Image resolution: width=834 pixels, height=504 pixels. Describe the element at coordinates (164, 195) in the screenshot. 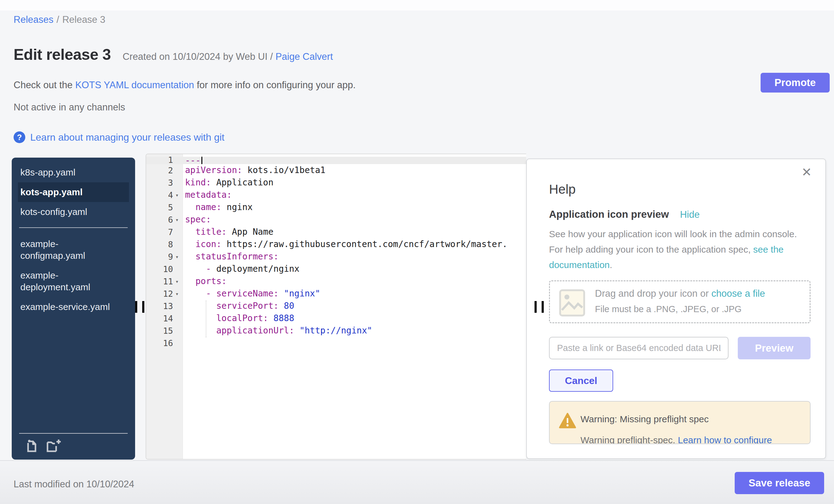

I see `line-number-4: 4▾` at that location.